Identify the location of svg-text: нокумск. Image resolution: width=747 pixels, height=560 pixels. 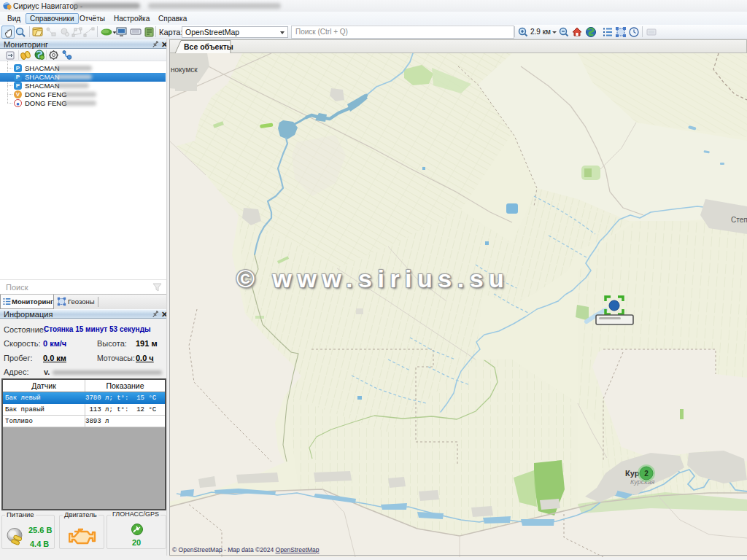
(184, 70).